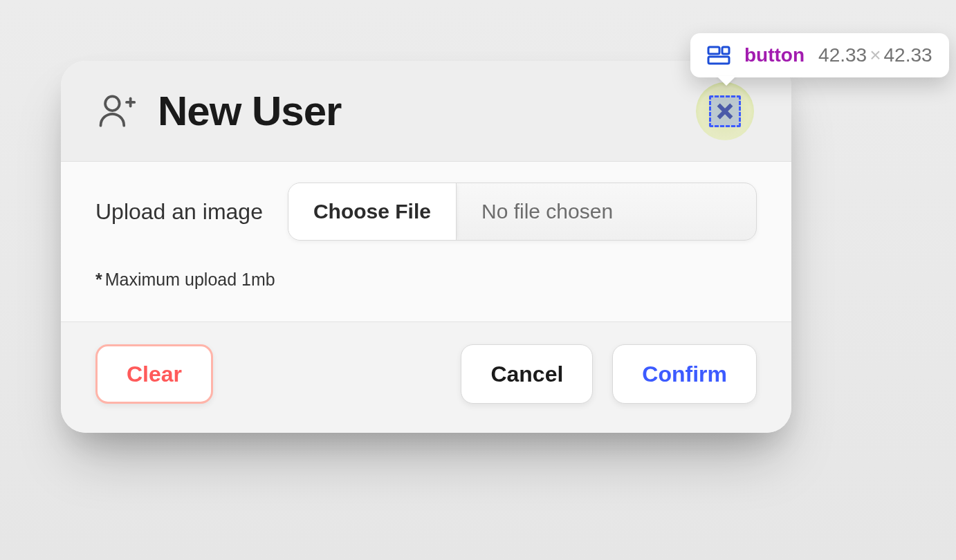 The width and height of the screenshot is (956, 560). Describe the element at coordinates (190, 279) in the screenshot. I see `helper-text-value: Maximum upload 1mb` at that location.